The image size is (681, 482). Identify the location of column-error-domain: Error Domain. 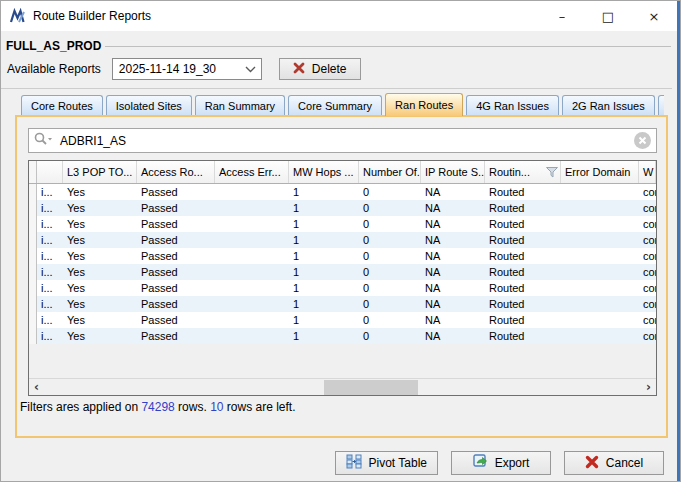
(600, 172).